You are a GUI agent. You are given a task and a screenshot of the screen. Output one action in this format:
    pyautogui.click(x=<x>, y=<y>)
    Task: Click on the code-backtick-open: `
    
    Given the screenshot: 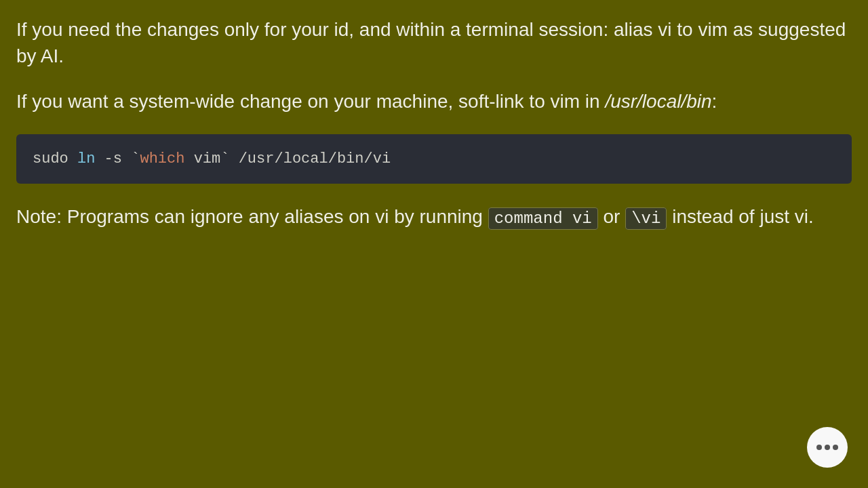 What is the action you would take?
    pyautogui.click(x=136, y=159)
    